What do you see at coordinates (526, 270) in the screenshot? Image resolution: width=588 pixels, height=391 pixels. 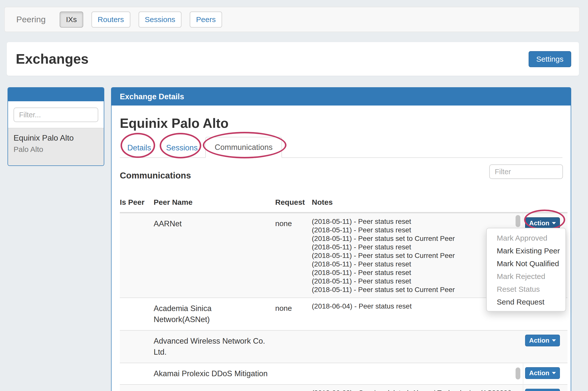 I see `action-dropdown-menu: Mark Approved Mark Existing Peer Mark No…` at bounding box center [526, 270].